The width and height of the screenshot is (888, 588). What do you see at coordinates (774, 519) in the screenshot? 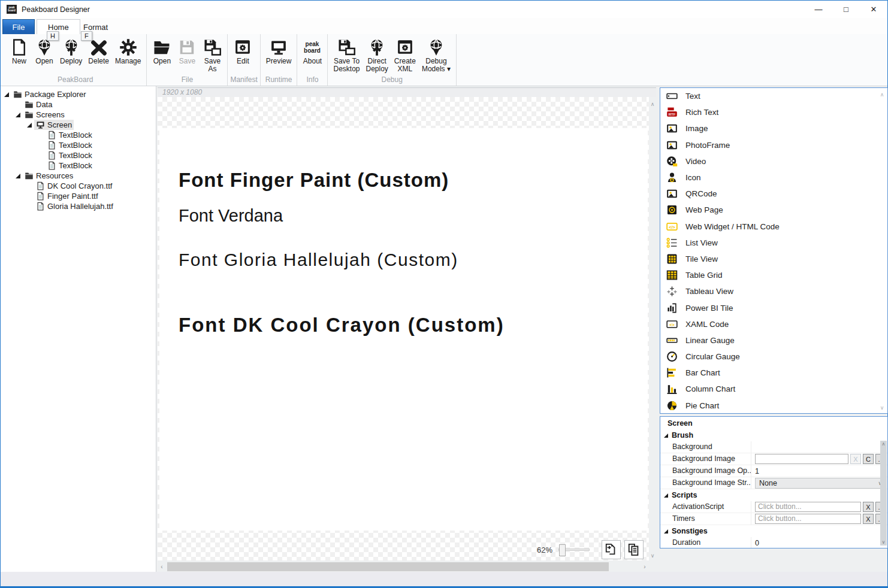
I see `property-row-timers: TimersClick button...X...` at bounding box center [774, 519].